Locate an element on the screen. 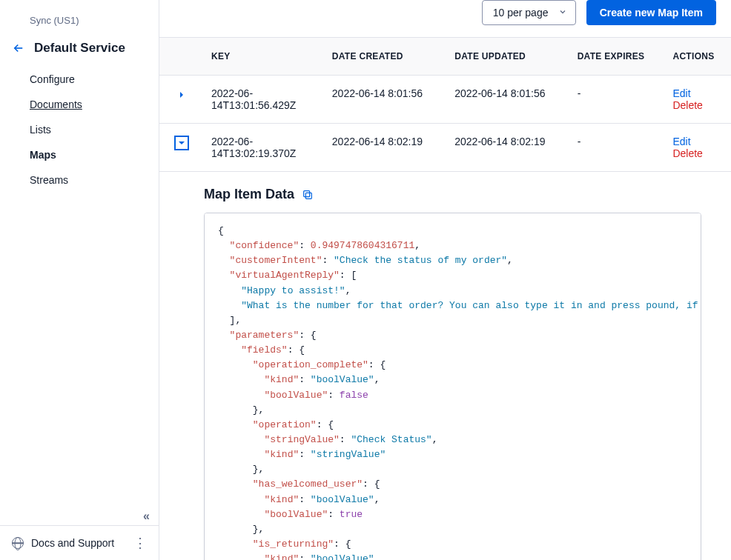 This screenshot has height=560, width=731. sidebar-item-maps: Maps is located at coordinates (94, 155).